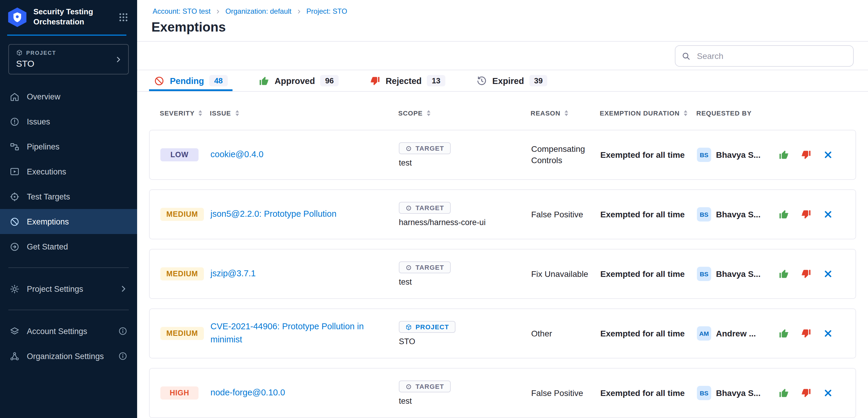  Describe the element at coordinates (55, 289) in the screenshot. I see `sidebar-item-label: Project Settings` at that location.